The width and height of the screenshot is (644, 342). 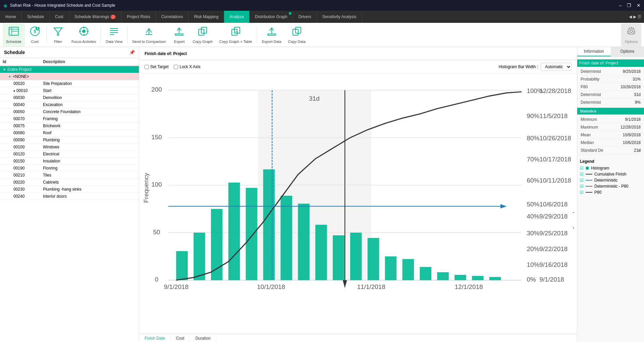 What do you see at coordinates (69, 98) in the screenshot?
I see `schedule-row-00030: 00030 Demolition` at bounding box center [69, 98].